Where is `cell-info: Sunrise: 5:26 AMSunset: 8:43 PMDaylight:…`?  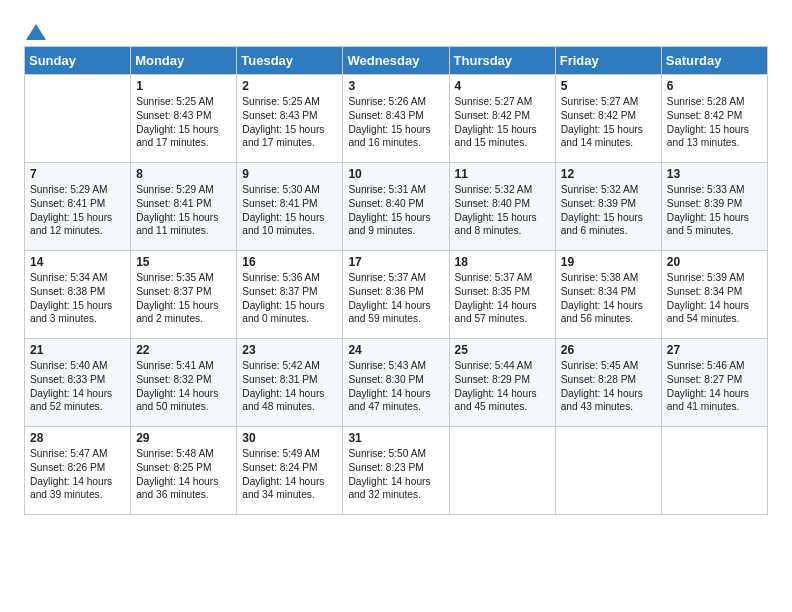 cell-info: Sunrise: 5:26 AMSunset: 8:43 PMDaylight:… is located at coordinates (389, 122).